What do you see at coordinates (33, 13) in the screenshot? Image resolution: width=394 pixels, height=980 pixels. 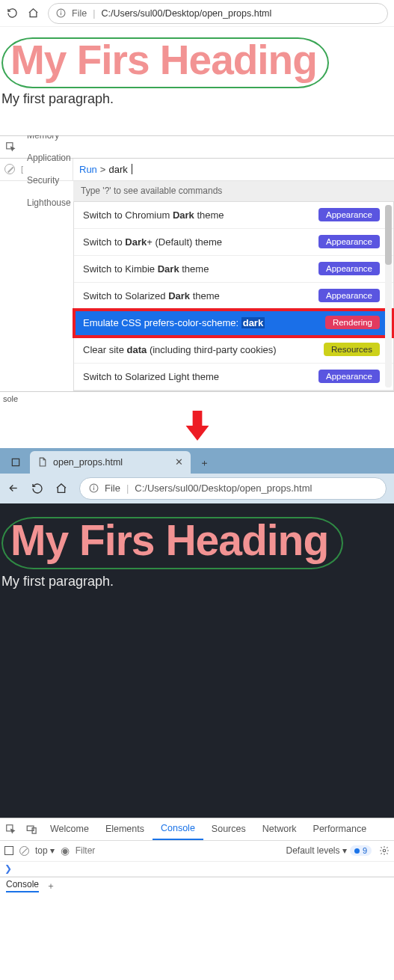 I see `home-button` at bounding box center [33, 13].